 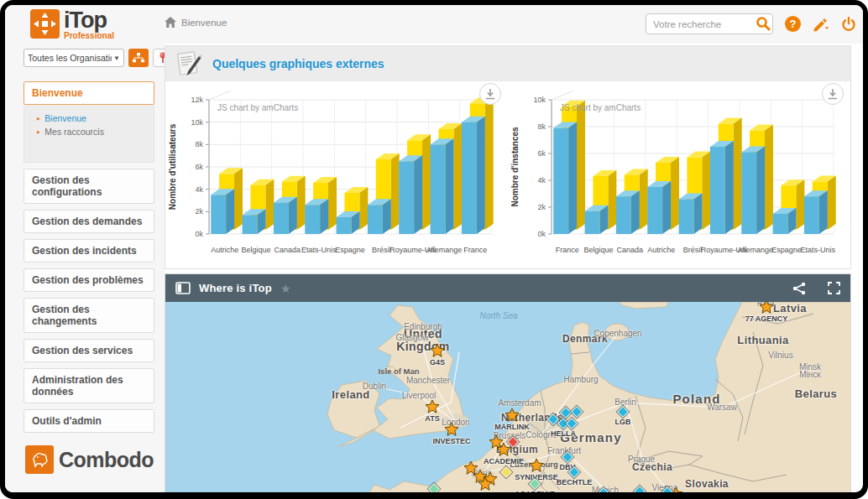 What do you see at coordinates (106, 460) in the screenshot?
I see `combodo-label: Combodo` at bounding box center [106, 460].